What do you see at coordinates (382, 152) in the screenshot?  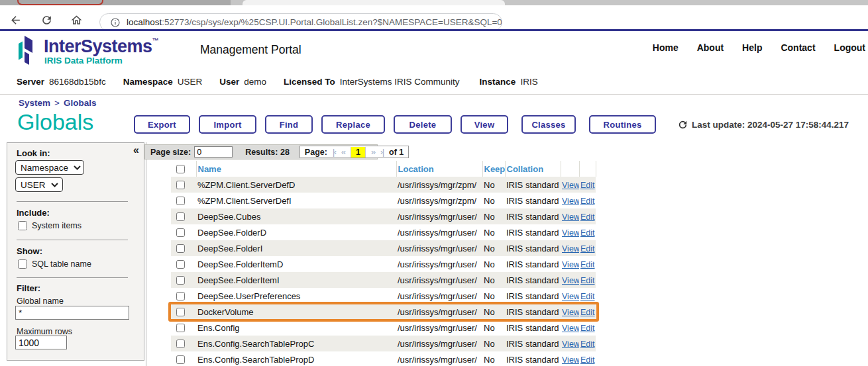 I see `last-page-icon: ›|` at bounding box center [382, 152].